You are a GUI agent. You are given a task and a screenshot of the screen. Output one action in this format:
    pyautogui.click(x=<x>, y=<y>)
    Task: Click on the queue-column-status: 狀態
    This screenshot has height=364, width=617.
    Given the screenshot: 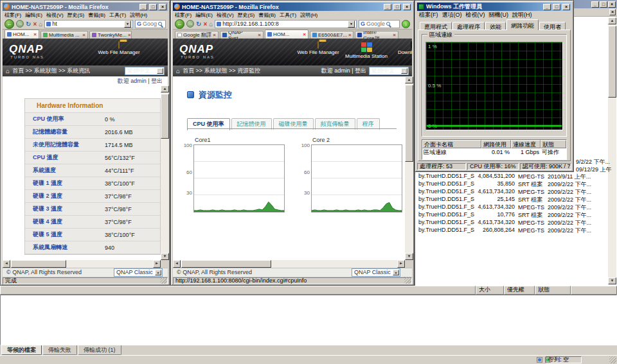 What is the action you would take?
    pyautogui.click(x=553, y=290)
    